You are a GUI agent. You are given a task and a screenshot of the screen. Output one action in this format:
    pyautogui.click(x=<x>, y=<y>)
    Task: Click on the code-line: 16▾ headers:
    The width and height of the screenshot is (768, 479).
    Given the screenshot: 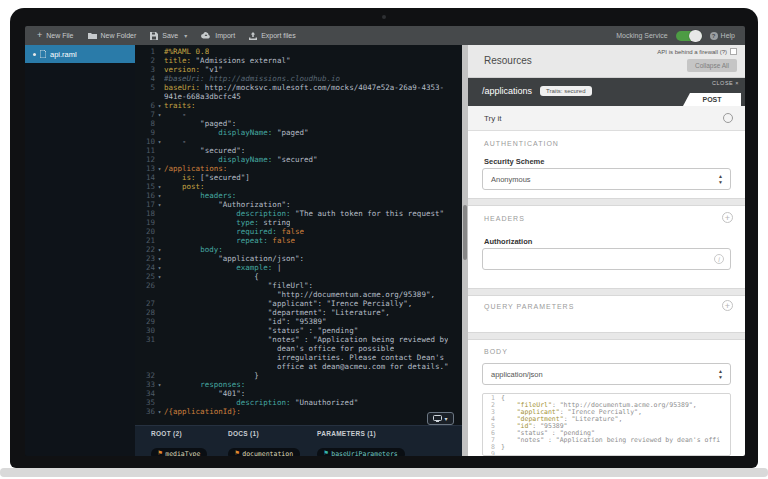 What is the action you would take?
    pyautogui.click(x=298, y=196)
    